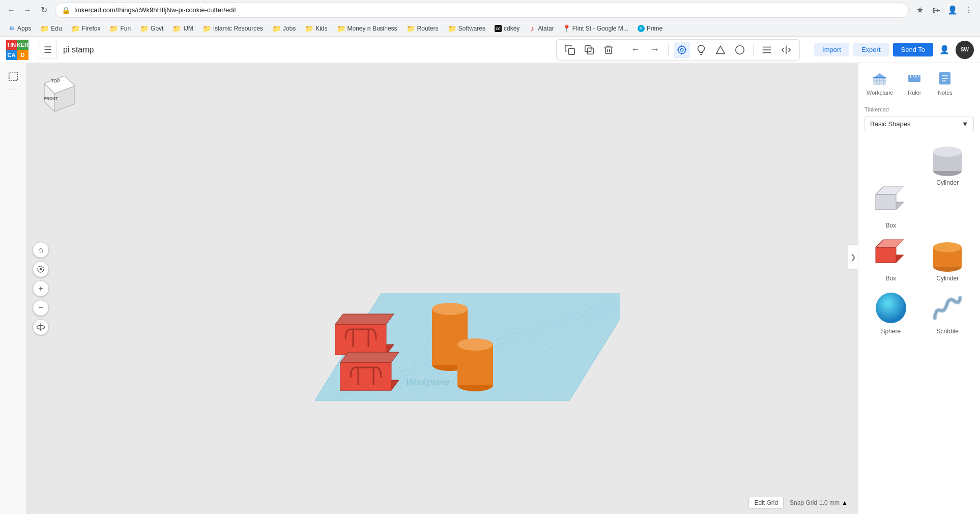 The image size is (980, 514). Describe the element at coordinates (845, 503) in the screenshot. I see `snap-grid-up-btn: ▲` at that location.